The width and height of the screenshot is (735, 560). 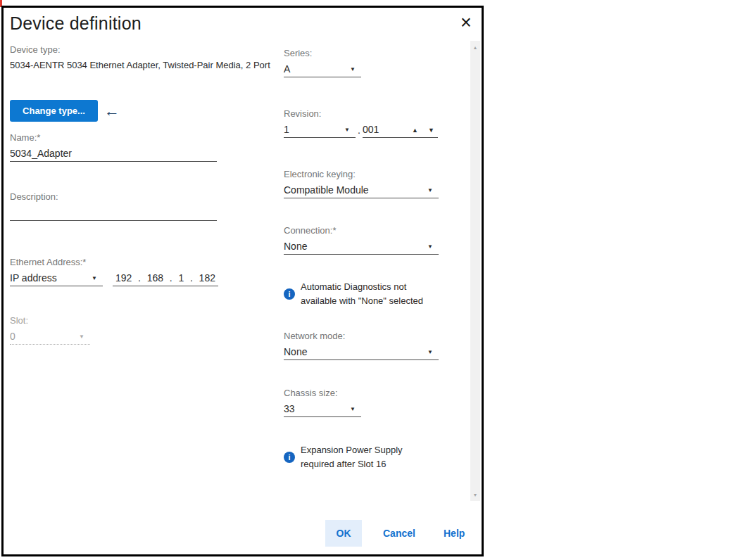 What do you see at coordinates (454, 533) in the screenshot?
I see `help-button: Help` at bounding box center [454, 533].